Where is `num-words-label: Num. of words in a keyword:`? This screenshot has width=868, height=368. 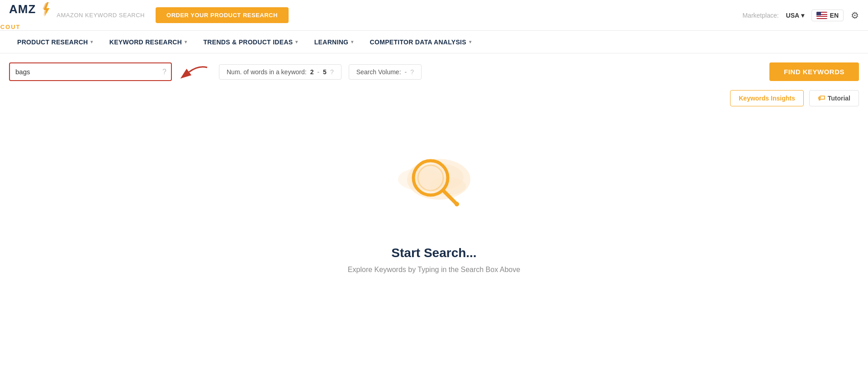 num-words-label: Num. of words in a keyword: is located at coordinates (267, 72).